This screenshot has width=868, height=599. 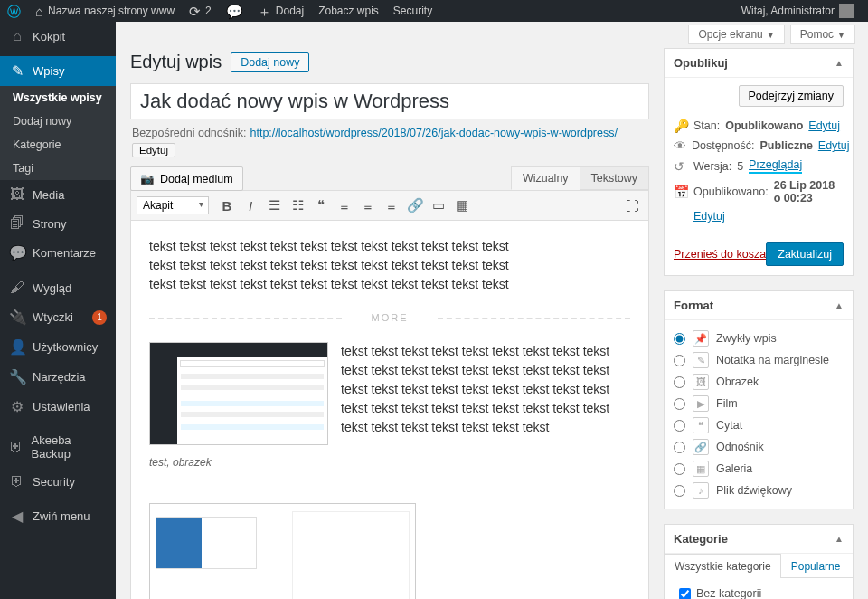 What do you see at coordinates (415, 205) in the screenshot?
I see `link-button: 🔗` at bounding box center [415, 205].